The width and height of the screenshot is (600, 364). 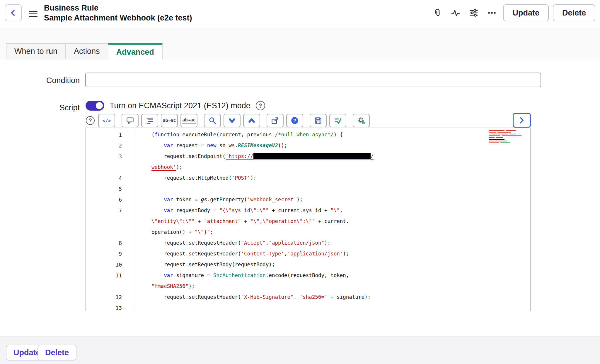 I want to click on condition-label: Condition, so click(x=46, y=81).